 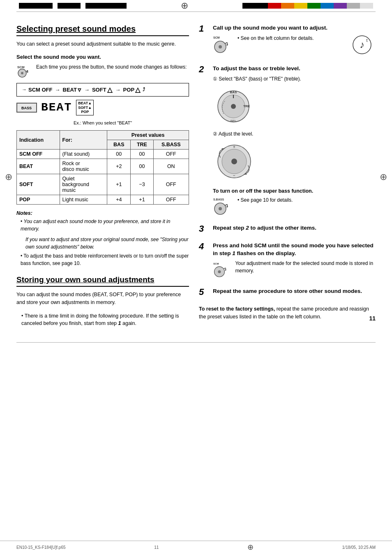 What do you see at coordinates (103, 213) in the screenshot?
I see `notes-title: Notes:` at bounding box center [103, 213].